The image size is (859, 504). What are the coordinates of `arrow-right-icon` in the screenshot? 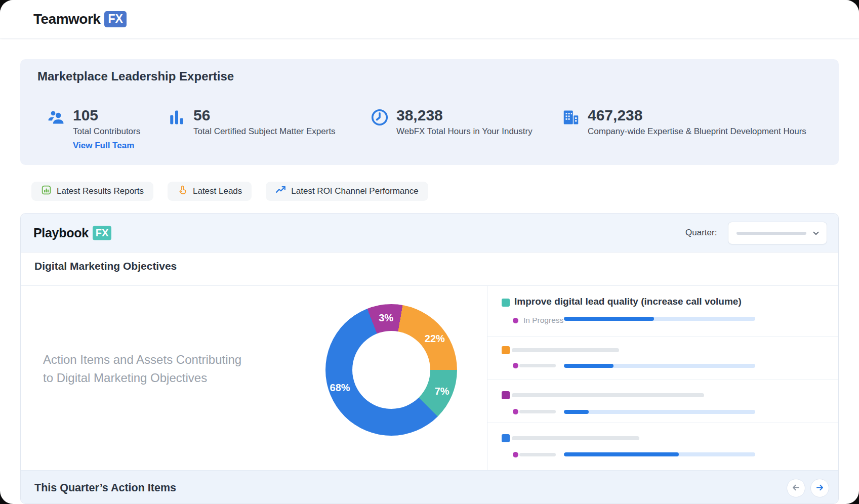 It's located at (820, 488).